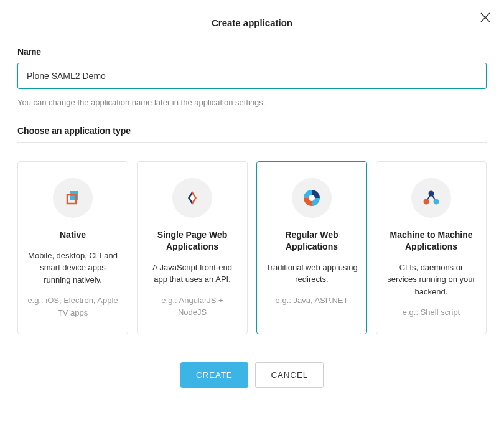 This screenshot has width=504, height=422. What do you see at coordinates (192, 248) in the screenshot?
I see `app-type-spa: Single Page Web Applications A JavaScrip…` at bounding box center [192, 248].